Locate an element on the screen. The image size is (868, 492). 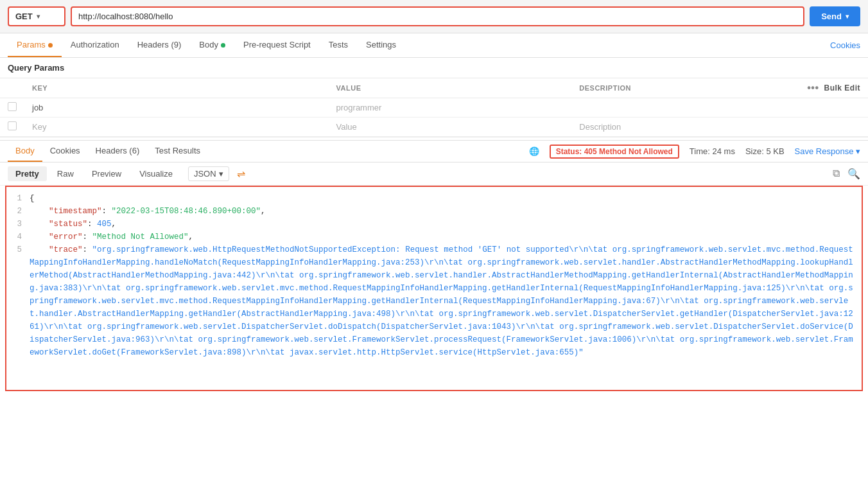
line-content-2: "timestamp": "2022-03-15T08:48:46.890+00… is located at coordinates (446, 211).